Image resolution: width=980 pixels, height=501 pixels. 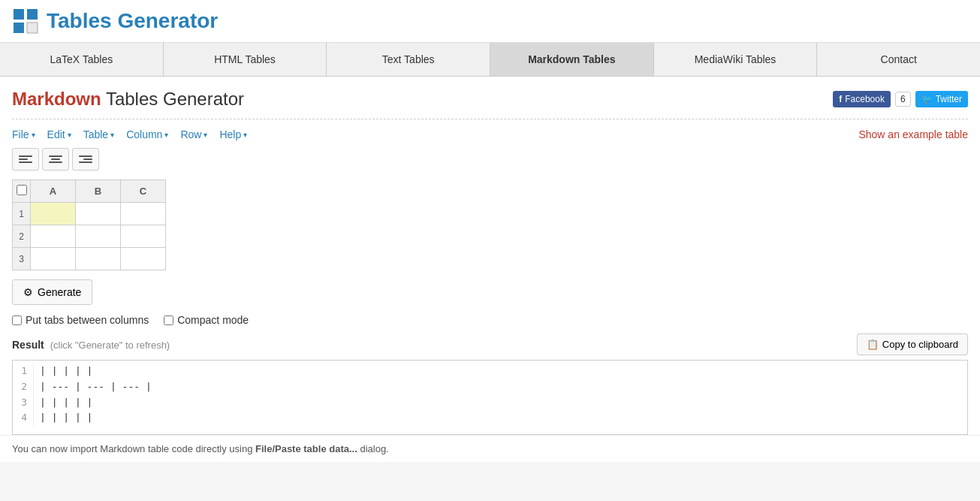 What do you see at coordinates (23, 403) in the screenshot?
I see `line-num-3: 3` at bounding box center [23, 403].